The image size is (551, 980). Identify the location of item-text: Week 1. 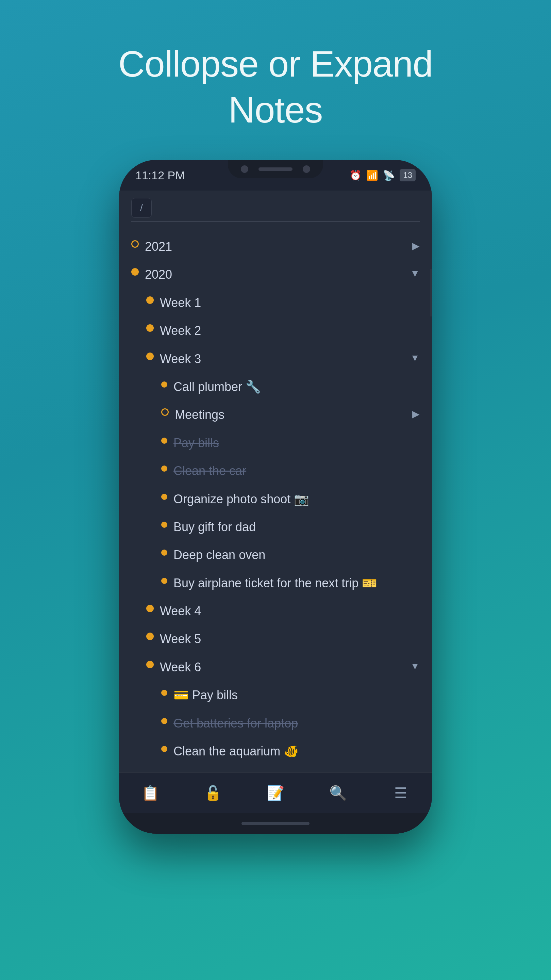
(290, 303).